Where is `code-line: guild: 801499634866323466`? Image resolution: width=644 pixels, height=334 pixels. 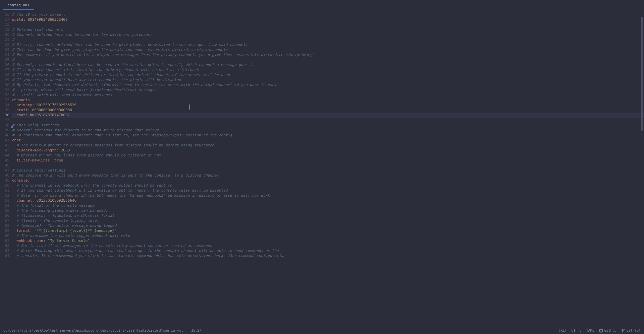 code-line: guild: 801499634866323466 is located at coordinates (328, 19).